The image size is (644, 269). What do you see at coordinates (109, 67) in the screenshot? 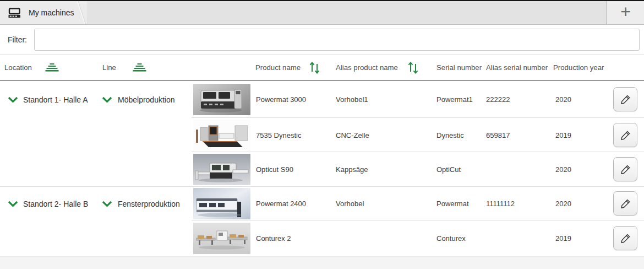
I see `column-header-line: Line` at bounding box center [109, 67].